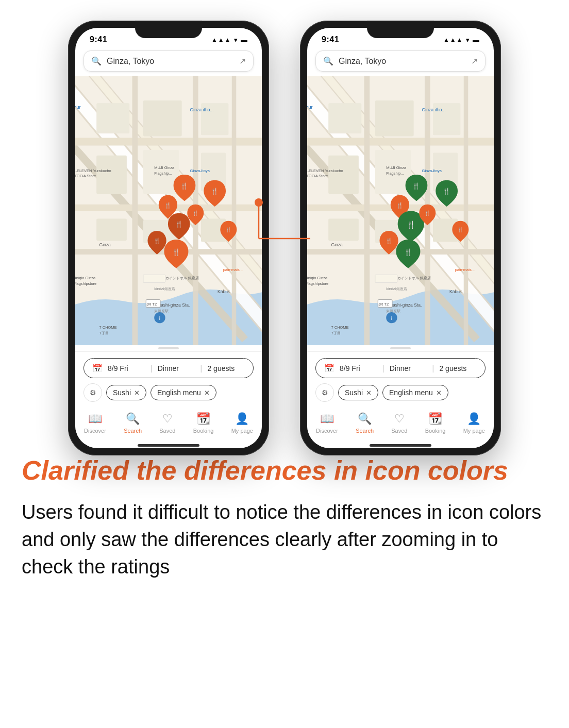 This screenshot has height=728, width=569. What do you see at coordinates (465, 270) in the screenshot?
I see `svg-text: pain·mais...` at bounding box center [465, 270].